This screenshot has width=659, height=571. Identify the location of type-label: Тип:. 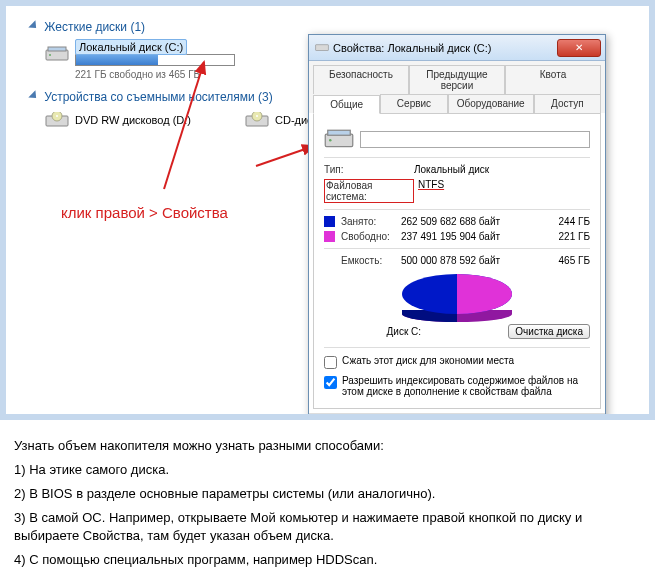
(369, 170).